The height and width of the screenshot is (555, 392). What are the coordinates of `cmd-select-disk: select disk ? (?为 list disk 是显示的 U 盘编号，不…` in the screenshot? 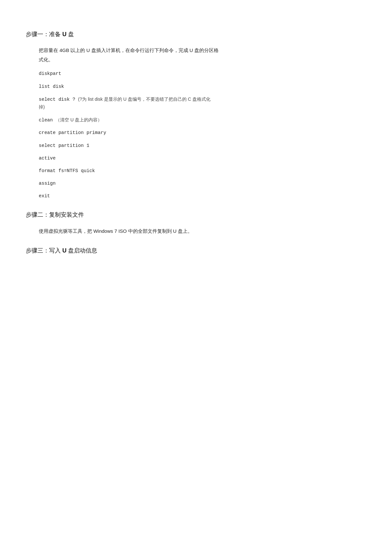 It's located at (202, 103).